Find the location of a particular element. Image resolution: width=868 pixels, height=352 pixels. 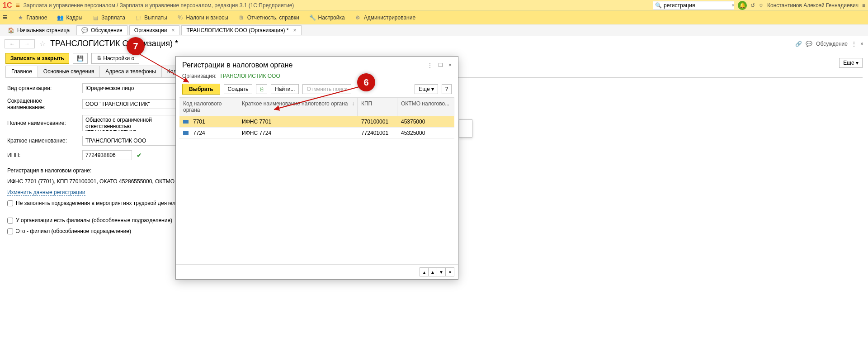

logo-1c: 1C is located at coordinates (7, 5).